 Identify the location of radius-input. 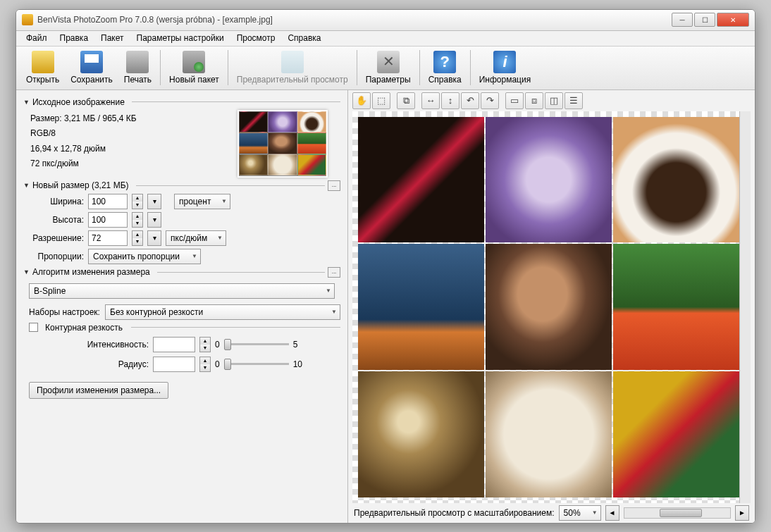
(174, 364).